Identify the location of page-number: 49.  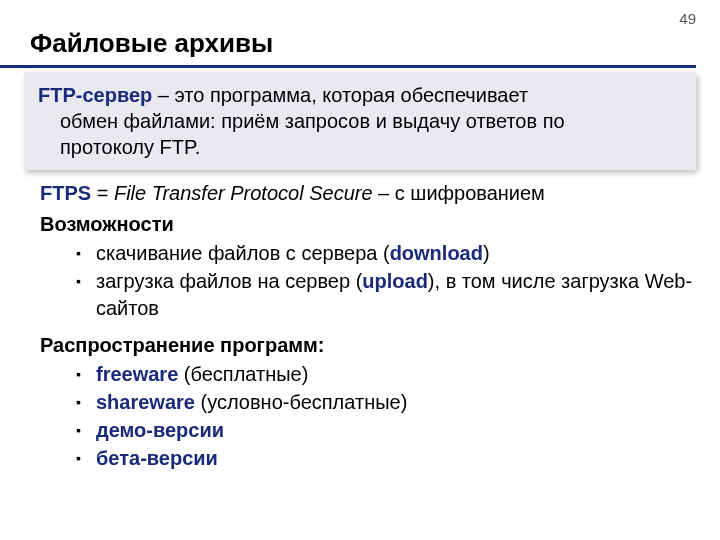
(688, 18).